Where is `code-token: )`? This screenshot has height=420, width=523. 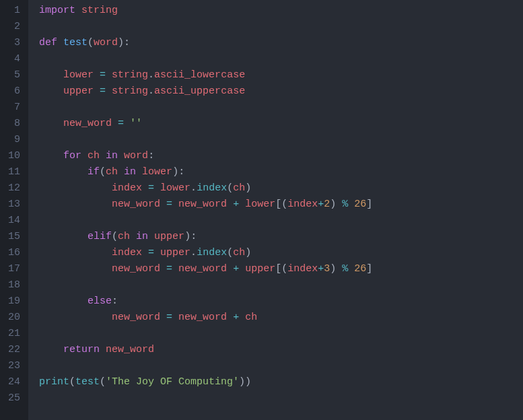 code-token: ) is located at coordinates (248, 253).